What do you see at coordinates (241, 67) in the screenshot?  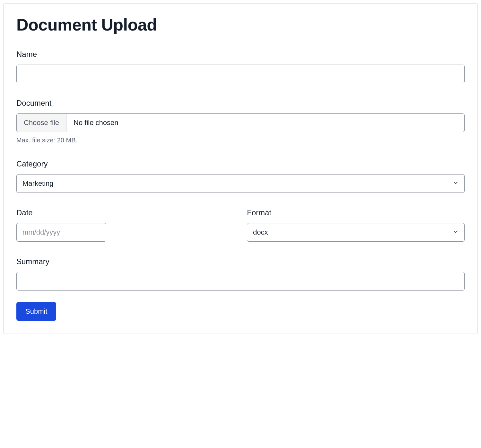 I see `name-field-group: Name` at bounding box center [241, 67].